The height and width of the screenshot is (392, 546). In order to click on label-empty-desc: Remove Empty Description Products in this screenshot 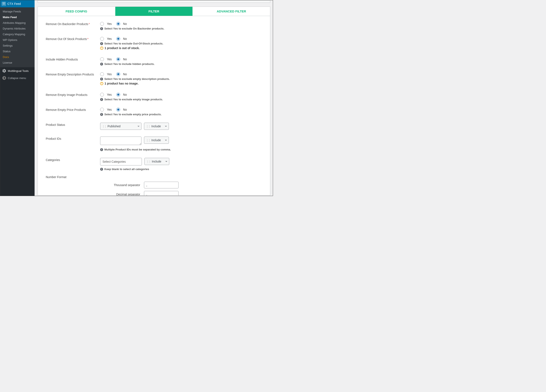, I will do `click(73, 74)`.